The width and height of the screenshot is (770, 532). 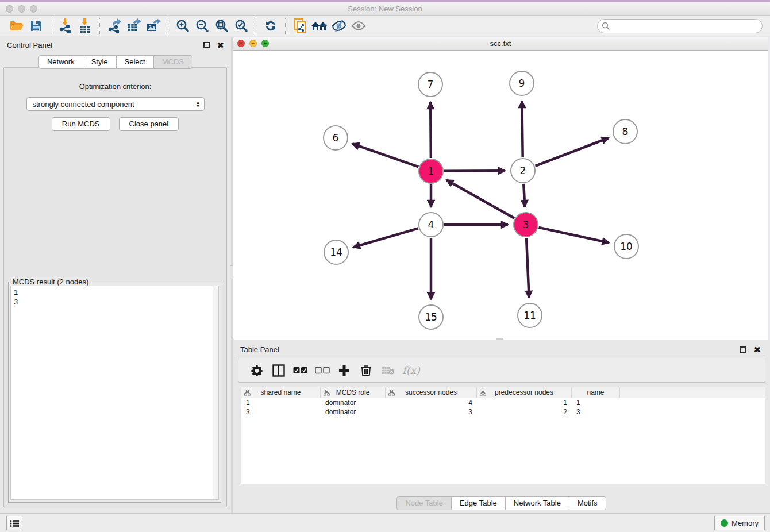 I want to click on graph-node-2: 2, so click(x=523, y=171).